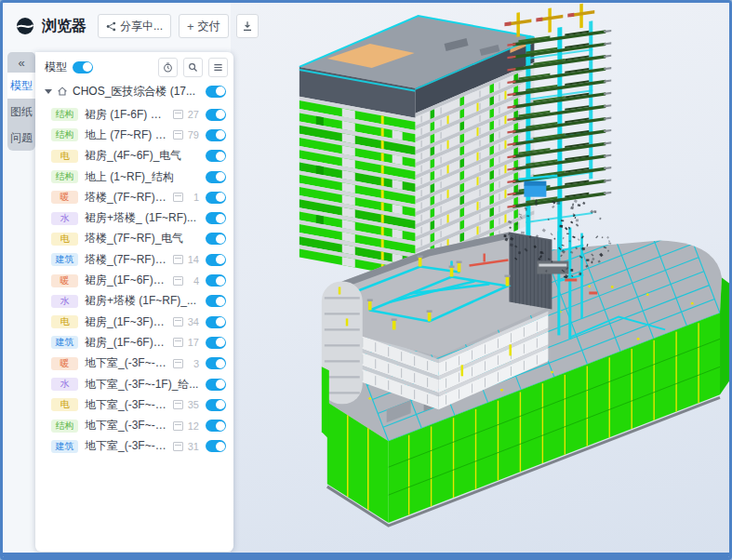 This screenshot has width=732, height=560. Describe the element at coordinates (191, 26) in the screenshot. I see `plus-icon: +` at that location.